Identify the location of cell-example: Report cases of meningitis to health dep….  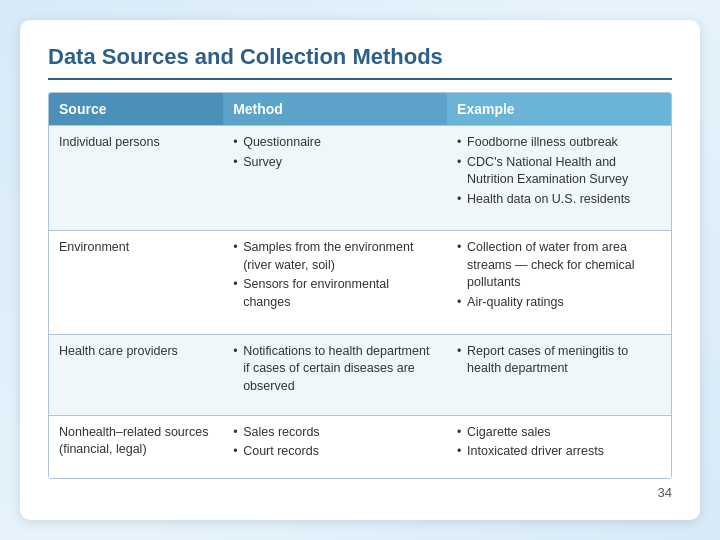
(559, 374).